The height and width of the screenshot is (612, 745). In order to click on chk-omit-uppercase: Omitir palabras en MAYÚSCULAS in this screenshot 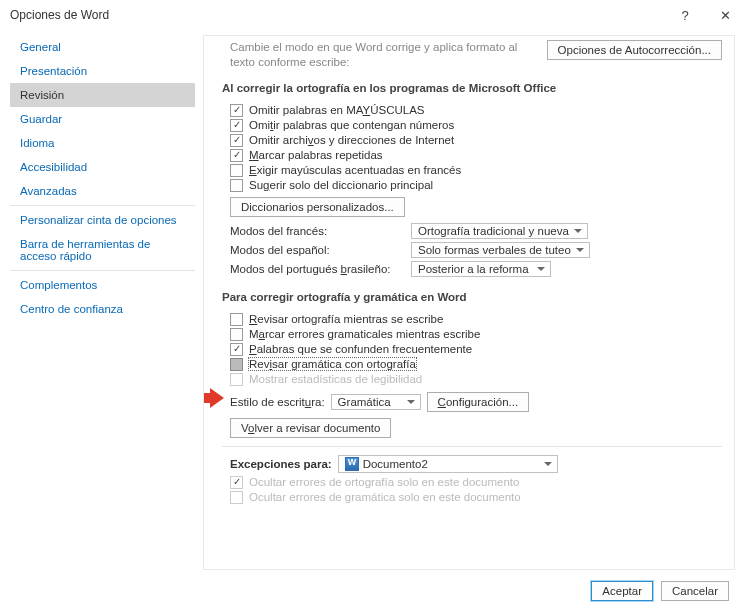, I will do `click(472, 110)`.